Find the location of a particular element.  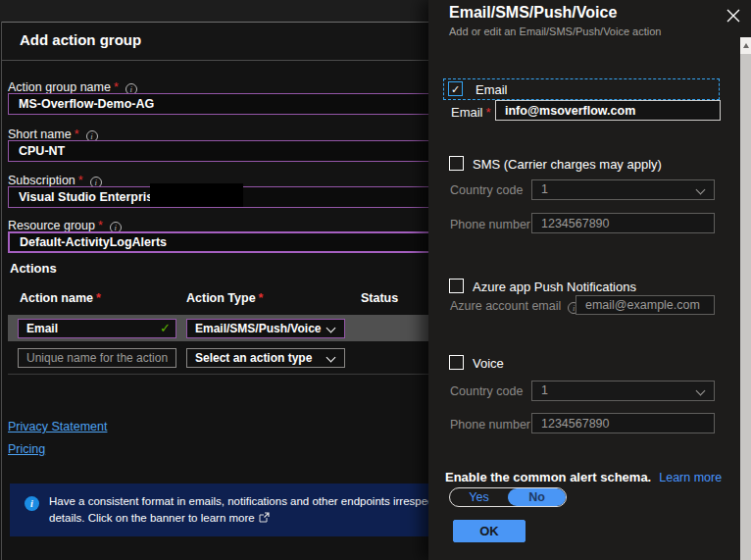

pricing-link: Pricing is located at coordinates (26, 449).